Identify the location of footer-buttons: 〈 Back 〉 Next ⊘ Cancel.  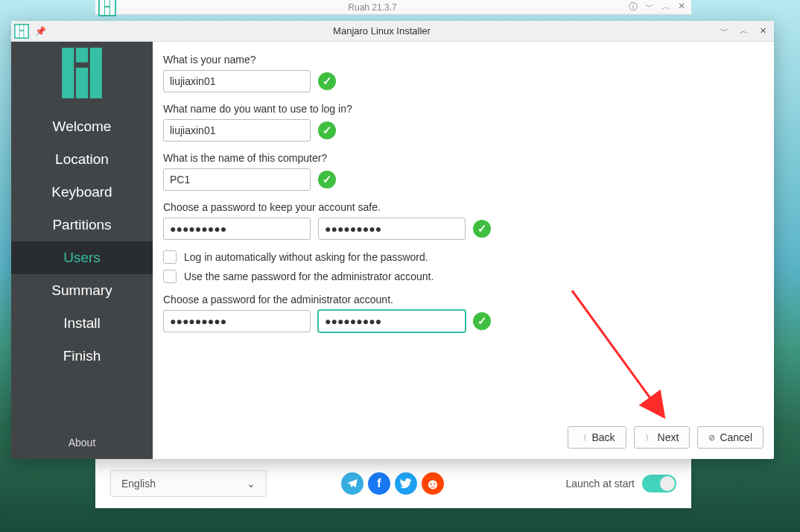
(666, 437).